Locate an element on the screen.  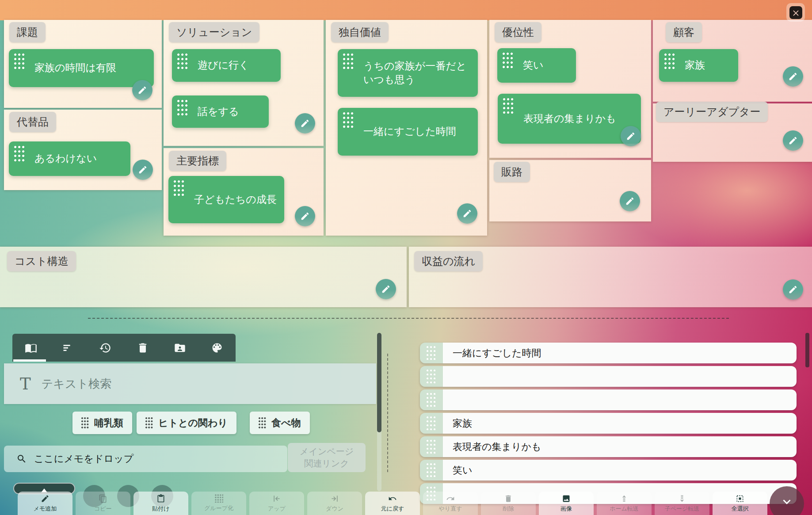
close-button-halo is located at coordinates (796, 12).